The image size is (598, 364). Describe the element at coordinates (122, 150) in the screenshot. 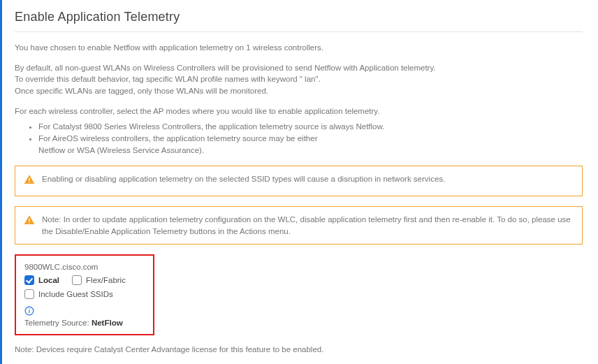

I see `intro-bullet-2b: Netflow or WSA (Wireless Service Assuran…` at that location.